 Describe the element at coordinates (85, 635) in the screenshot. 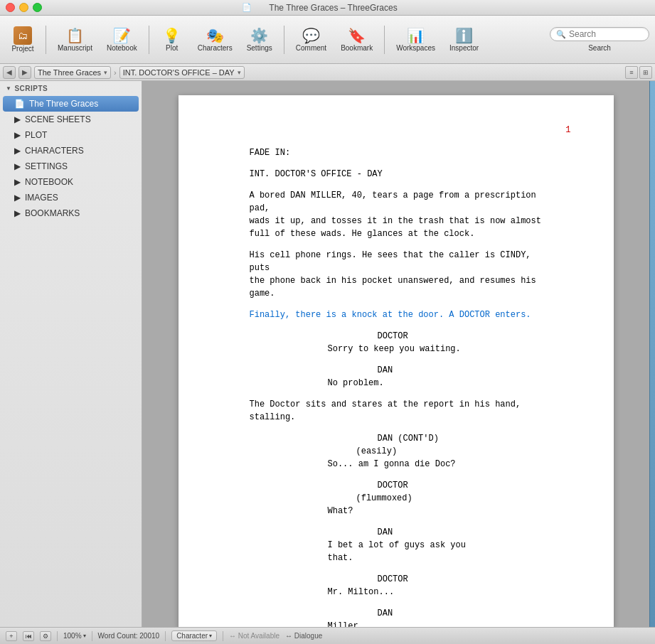

I see `zoom-arrow-icon: ▾` at that location.